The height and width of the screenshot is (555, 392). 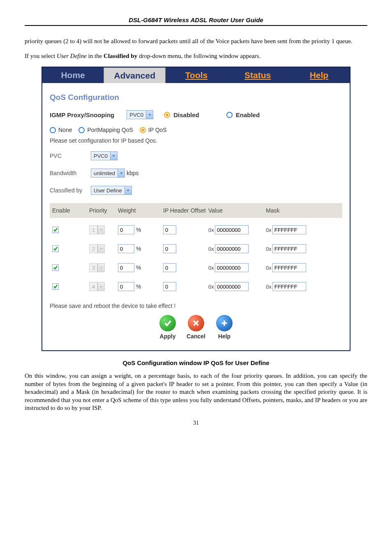 I want to click on plus-icon, so click(x=224, y=323).